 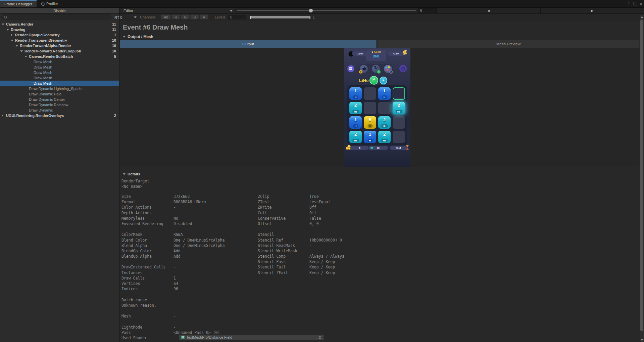 I want to click on object-picker-icon: ⊙, so click(x=320, y=337).